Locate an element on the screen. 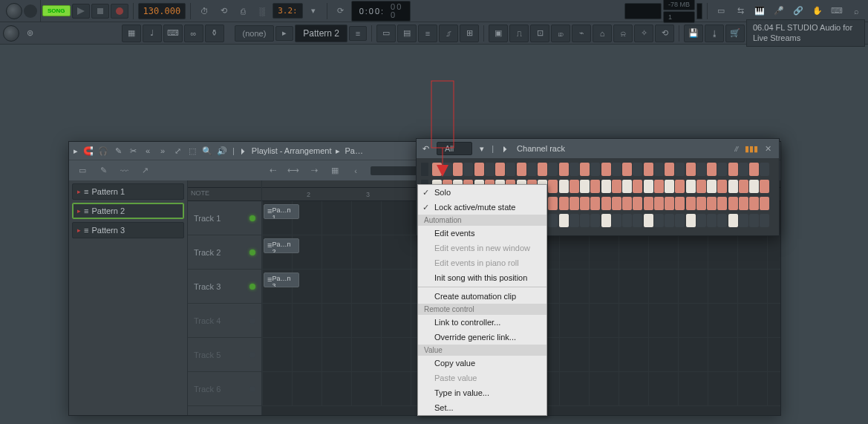 The height and width of the screenshot is (424, 868). pattern-clip: ≡ Pa…n 2 is located at coordinates (281, 246).